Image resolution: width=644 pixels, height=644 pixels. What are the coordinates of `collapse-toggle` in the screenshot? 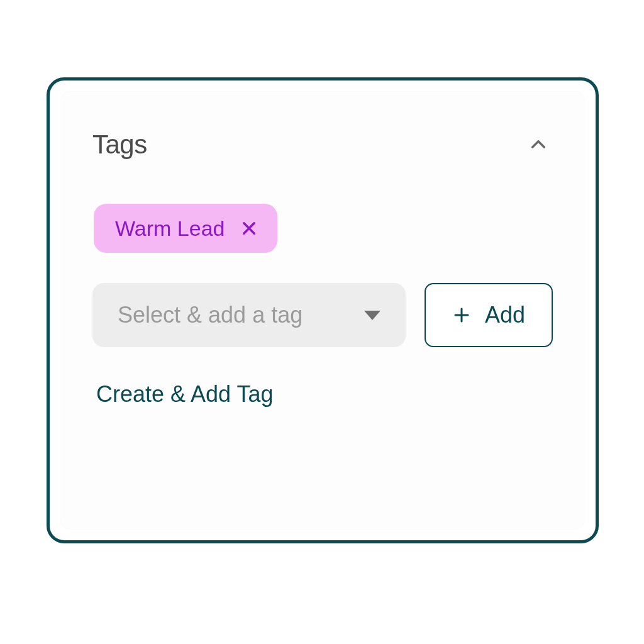 It's located at (538, 145).